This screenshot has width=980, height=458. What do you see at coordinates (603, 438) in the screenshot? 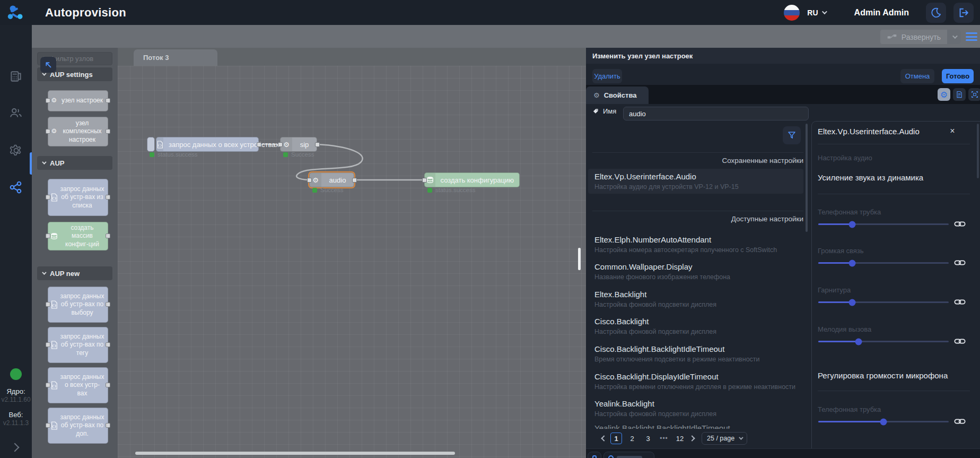
I see `previous-page-button` at bounding box center [603, 438].